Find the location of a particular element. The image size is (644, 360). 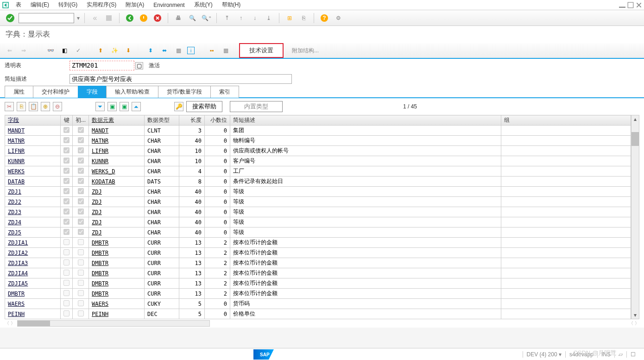

col-datatype: 数据类型 is located at coordinates (162, 120).